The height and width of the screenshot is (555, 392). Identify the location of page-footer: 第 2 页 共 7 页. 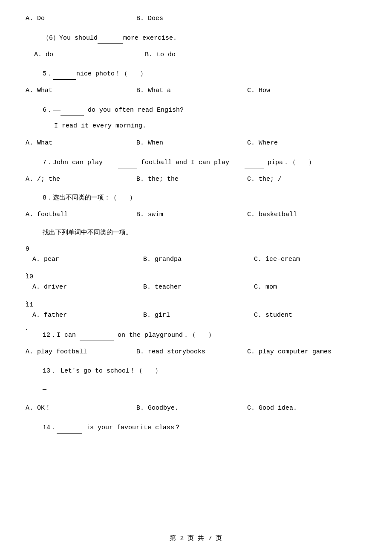
(196, 538).